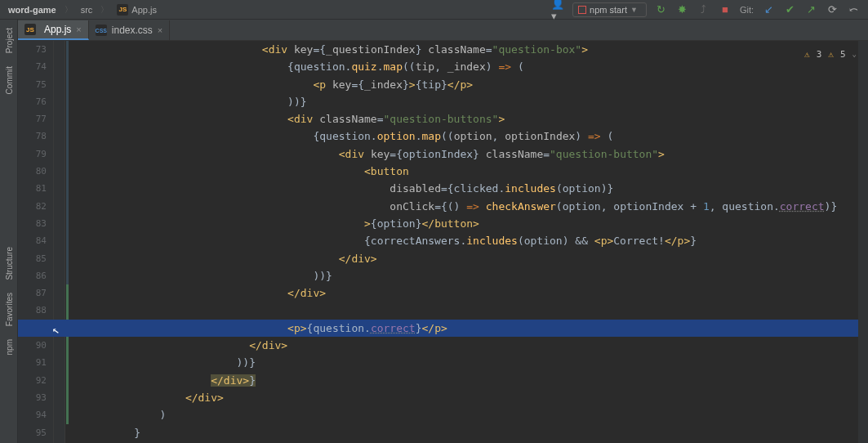 This screenshot has width=868, height=443. I want to click on code-line: {question.quiz.map((tip, _index) => (, so click(462, 67).